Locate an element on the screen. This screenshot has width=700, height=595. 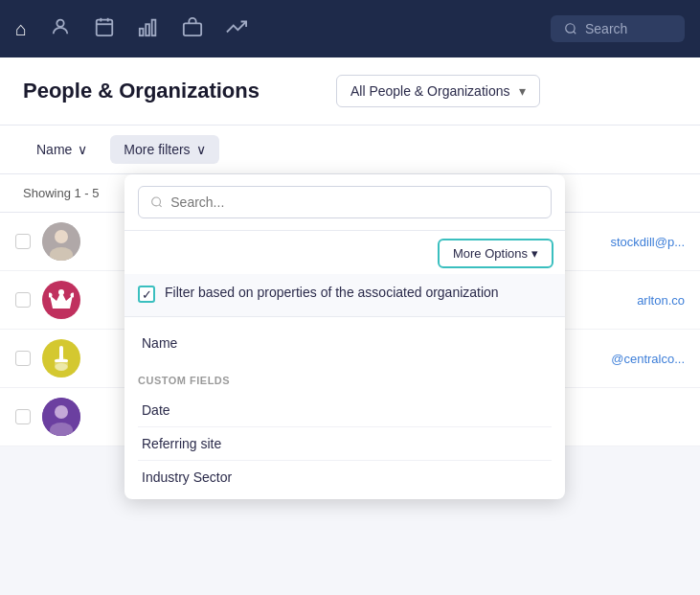
filter-org-option: ✓ Filter based on properties of the asso… is located at coordinates (345, 295).